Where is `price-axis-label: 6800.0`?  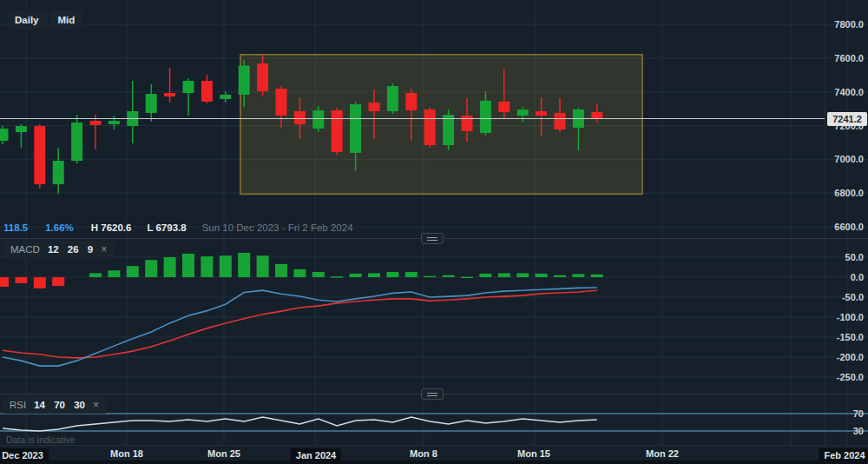
price-axis-label: 6800.0 is located at coordinates (849, 193).